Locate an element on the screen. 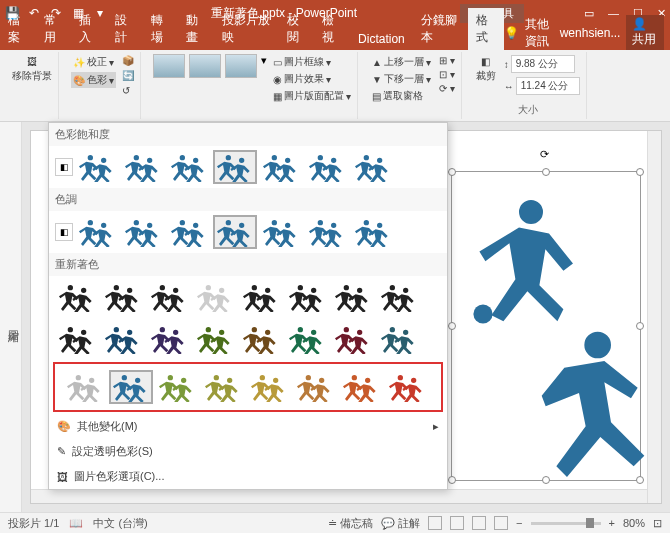 The height and width of the screenshot is (533, 670). normal-view-icon is located at coordinates (435, 523).